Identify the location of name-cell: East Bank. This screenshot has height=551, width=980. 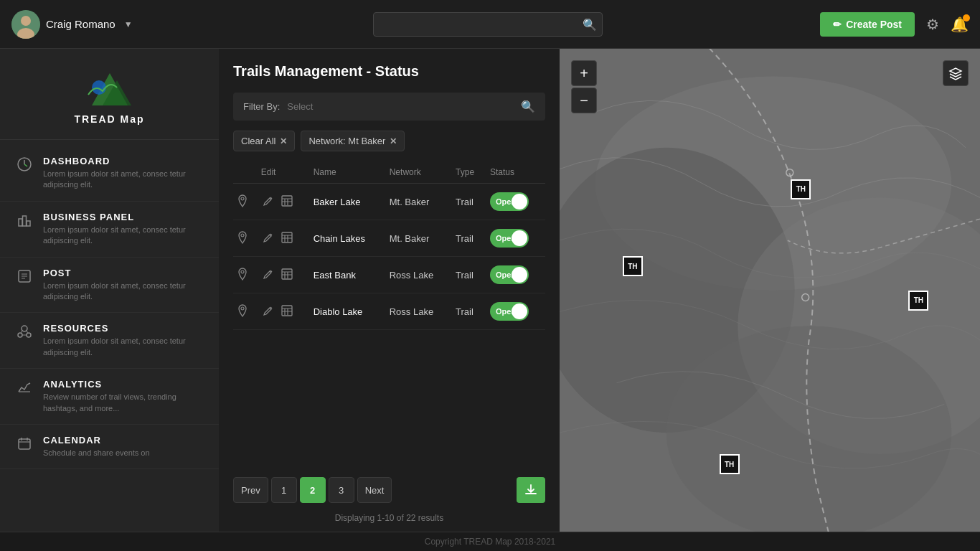
(347, 276).